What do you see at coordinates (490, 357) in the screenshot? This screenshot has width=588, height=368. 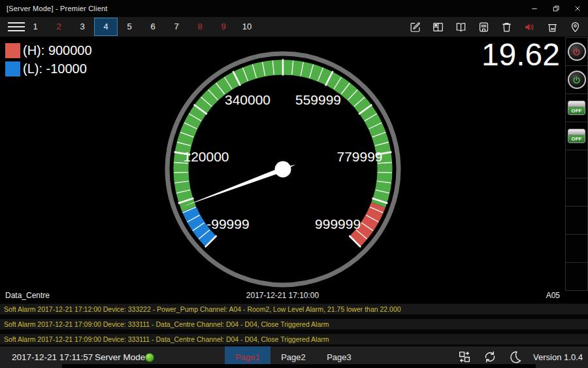 I see `sync-icon` at bounding box center [490, 357].